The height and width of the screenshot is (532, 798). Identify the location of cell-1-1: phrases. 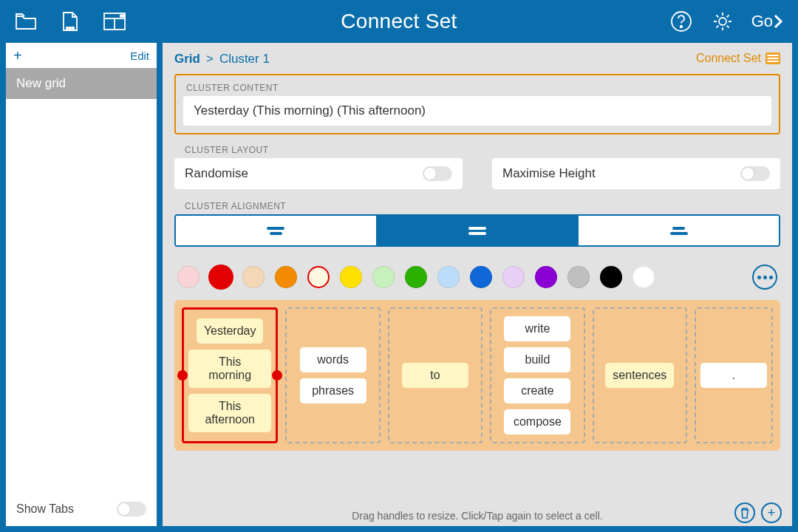
(333, 391).